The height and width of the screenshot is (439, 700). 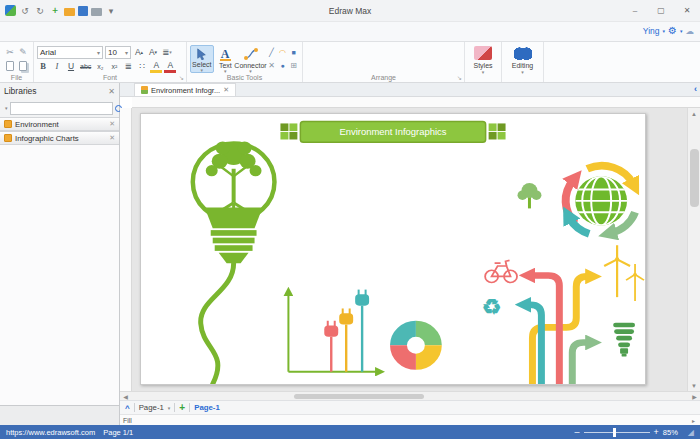 I want to click on cfl-bulb-icon, so click(x=624, y=340).